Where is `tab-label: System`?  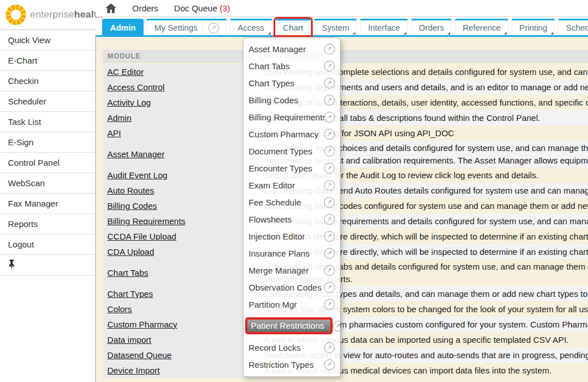
tab-label: System is located at coordinates (335, 28).